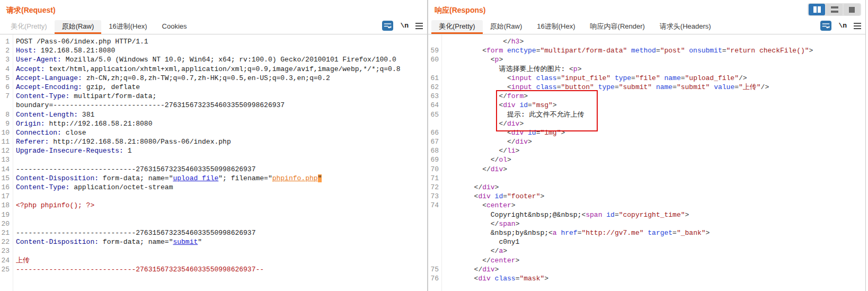  Describe the element at coordinates (646, 279) in the screenshot. I see `code-line: 76<div class="mask">` at that location.